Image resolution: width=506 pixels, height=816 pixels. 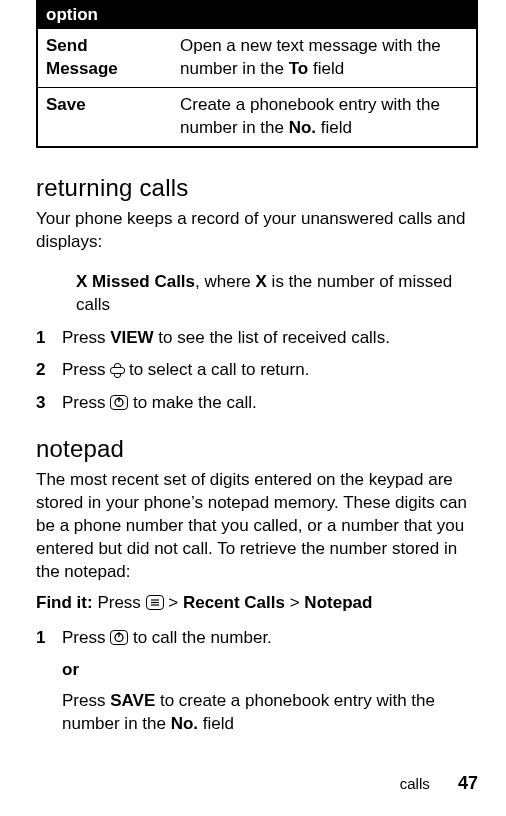 I want to click on intro-notepad: The most recent set of digits entered on…, so click(x=257, y=526).